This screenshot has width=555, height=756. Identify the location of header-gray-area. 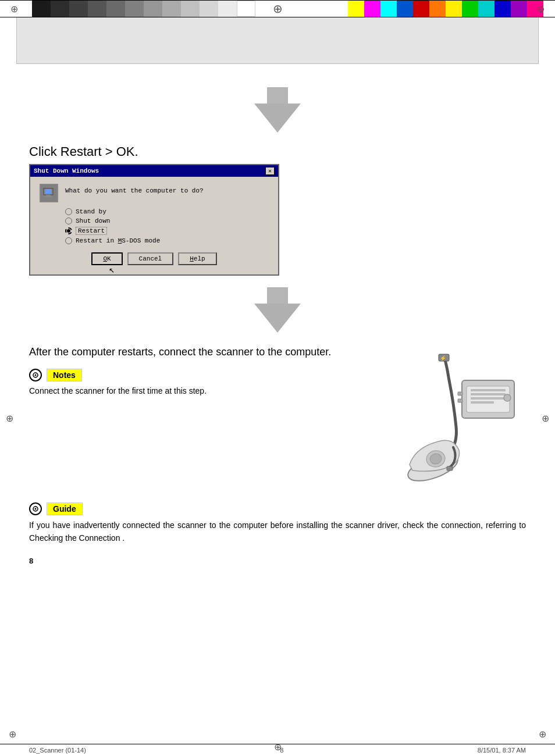
(278, 41).